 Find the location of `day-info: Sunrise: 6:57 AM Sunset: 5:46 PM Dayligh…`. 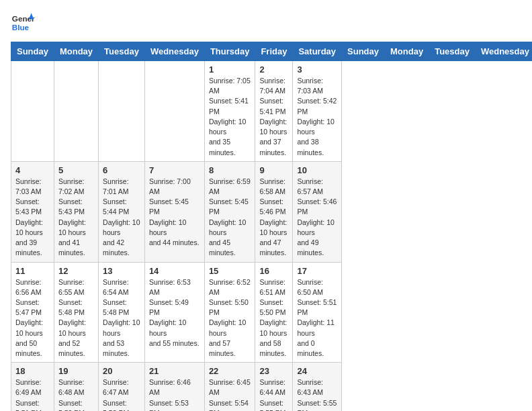

day-info: Sunrise: 6:57 AM Sunset: 5:46 PM Dayligh… is located at coordinates (317, 218).